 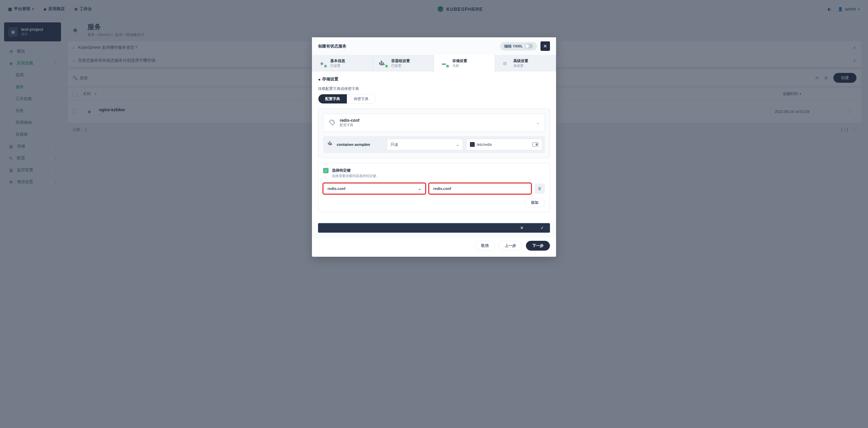 I want to click on create-service-modal: 创建有状态服务 编辑 YAML ✕ ◉ 基本信息已设置 容器组设置已, so click(x=434, y=147).